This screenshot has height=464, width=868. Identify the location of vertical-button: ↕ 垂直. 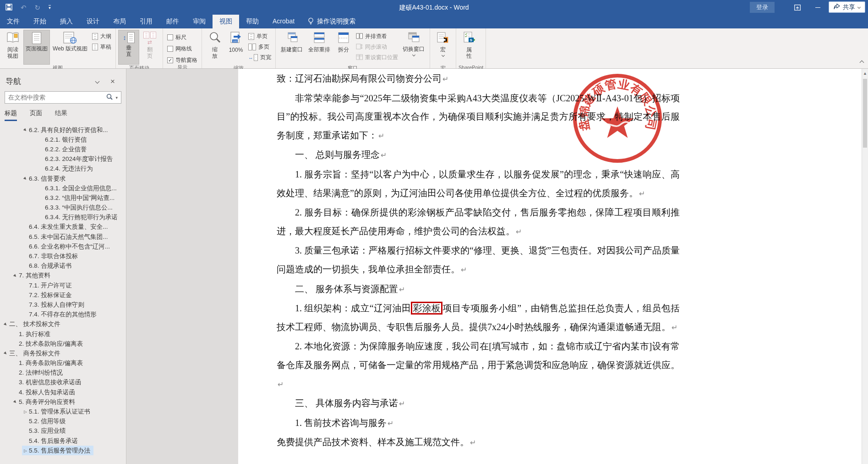
(129, 47).